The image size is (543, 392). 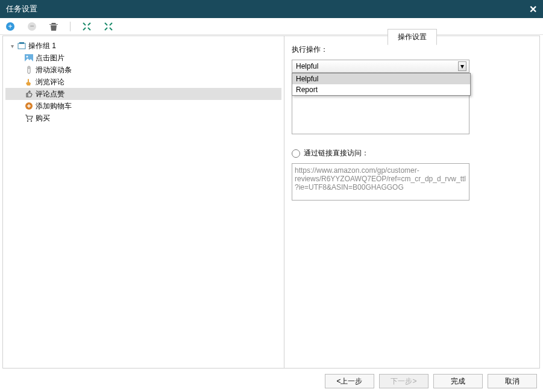 I want to click on collapse-icon, so click(x=108, y=26).